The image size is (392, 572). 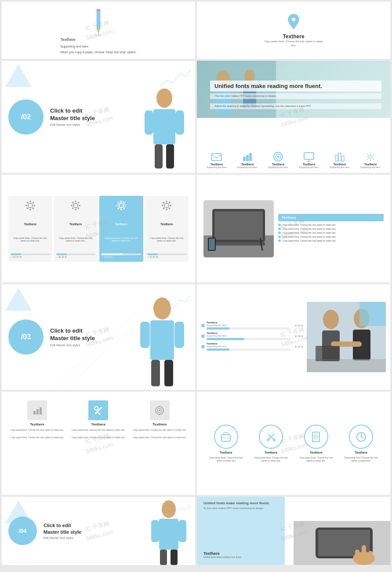 What do you see at coordinates (18, 299) in the screenshot?
I see `chapter03-triangle` at bounding box center [18, 299].